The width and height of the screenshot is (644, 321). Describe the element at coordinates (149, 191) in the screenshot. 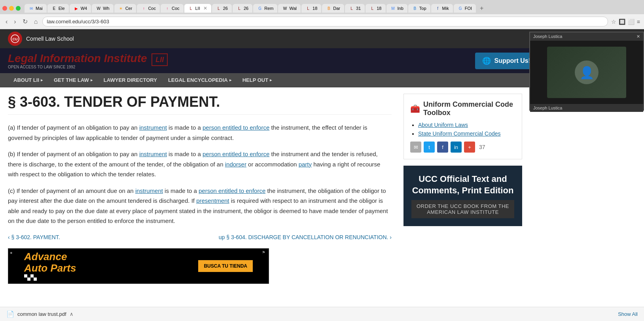

I see `link-instrument-3: instrument` at that location.